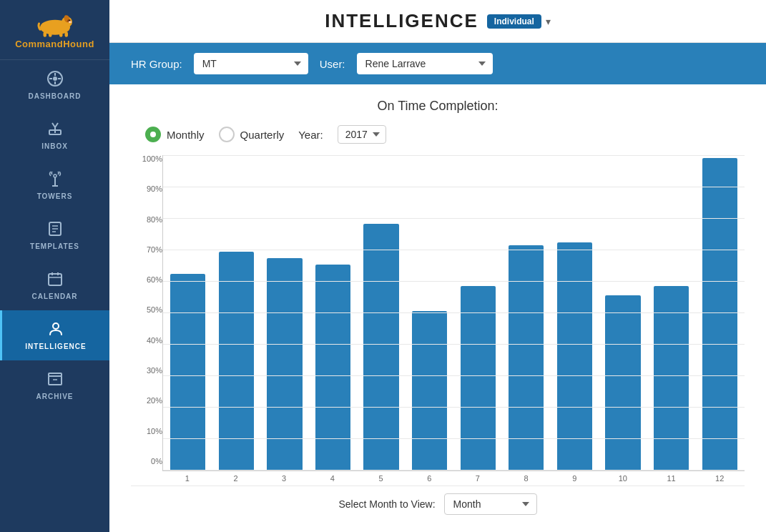  What do you see at coordinates (236, 478) in the screenshot?
I see `x-label: 2` at bounding box center [236, 478].